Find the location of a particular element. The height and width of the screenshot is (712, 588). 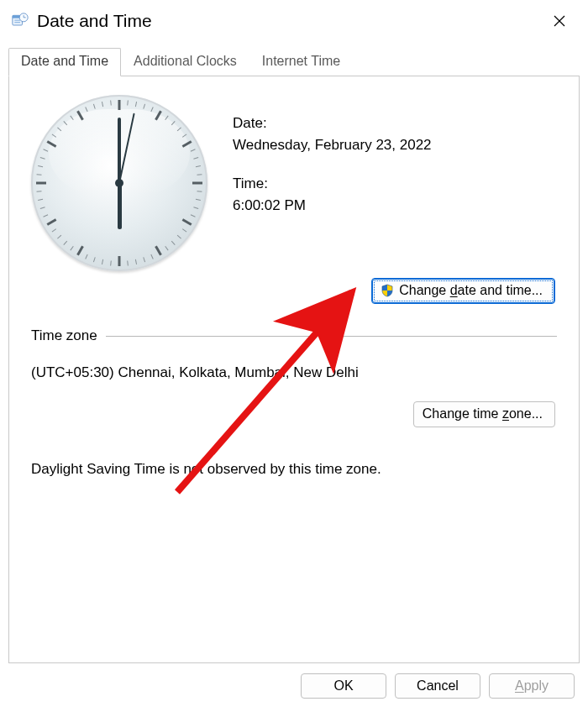

change-date-time-button: Change date and time... is located at coordinates (464, 291).